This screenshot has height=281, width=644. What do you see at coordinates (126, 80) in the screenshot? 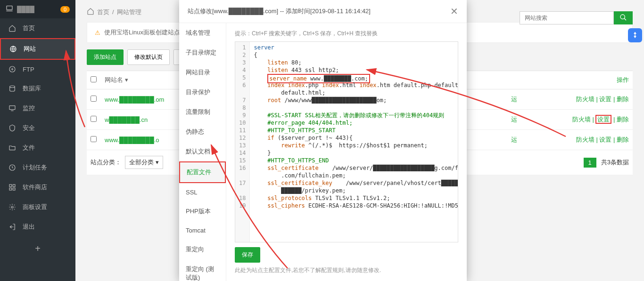
I see `sort-icon: ▾` at bounding box center [126, 80].